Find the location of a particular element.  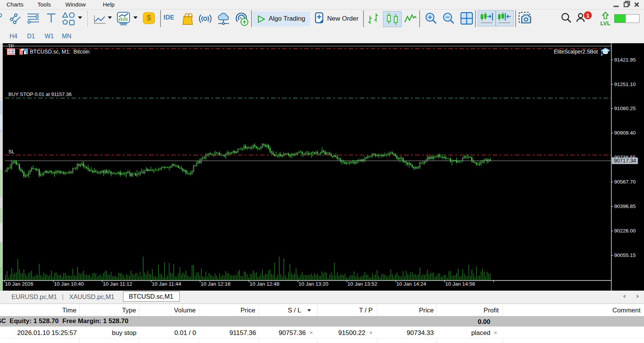

svg-text: LVL is located at coordinates (605, 23).